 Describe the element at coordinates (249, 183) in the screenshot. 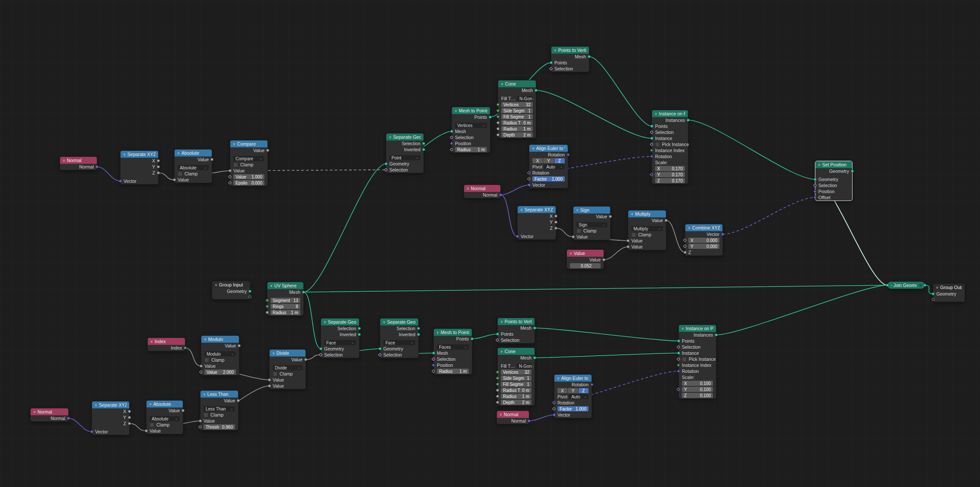

I see `number-field: Epsilo0.000` at that location.